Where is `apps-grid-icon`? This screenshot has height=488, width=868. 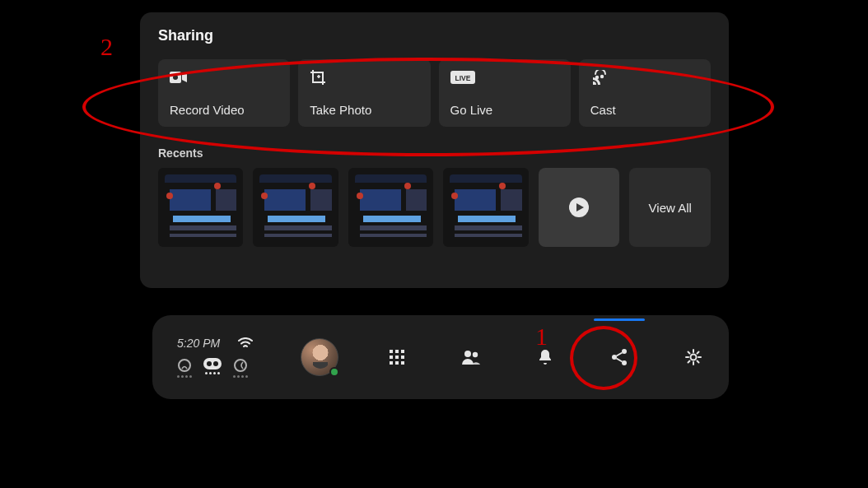 apps-grid-icon is located at coordinates (397, 357).